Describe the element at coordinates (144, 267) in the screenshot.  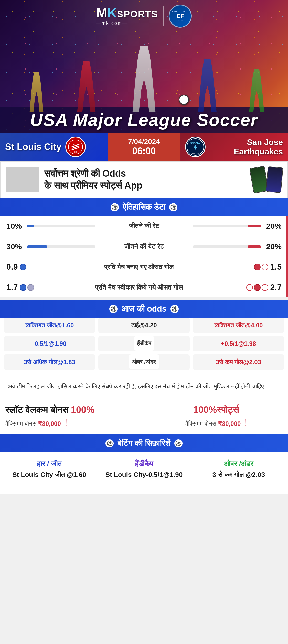
I see `stat-row-goals-scored: 0.9 प्रति मैच बनाए गए औसत गोल 1.5` at that location.